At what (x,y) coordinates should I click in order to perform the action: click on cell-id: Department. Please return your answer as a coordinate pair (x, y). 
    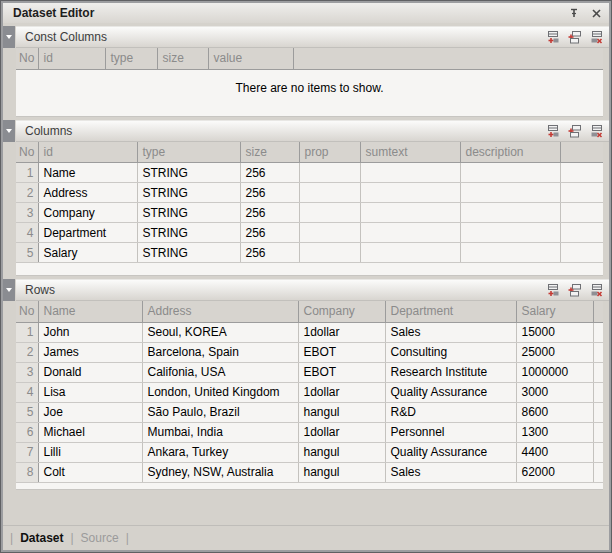
    Looking at the image, I should click on (88, 233).